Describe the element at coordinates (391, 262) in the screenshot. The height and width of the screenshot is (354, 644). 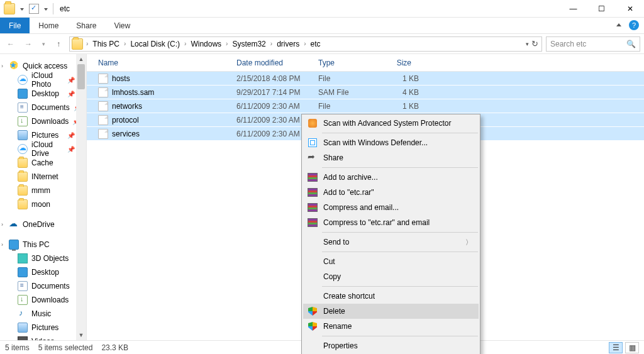
I see `menu-item: Cut` at that location.